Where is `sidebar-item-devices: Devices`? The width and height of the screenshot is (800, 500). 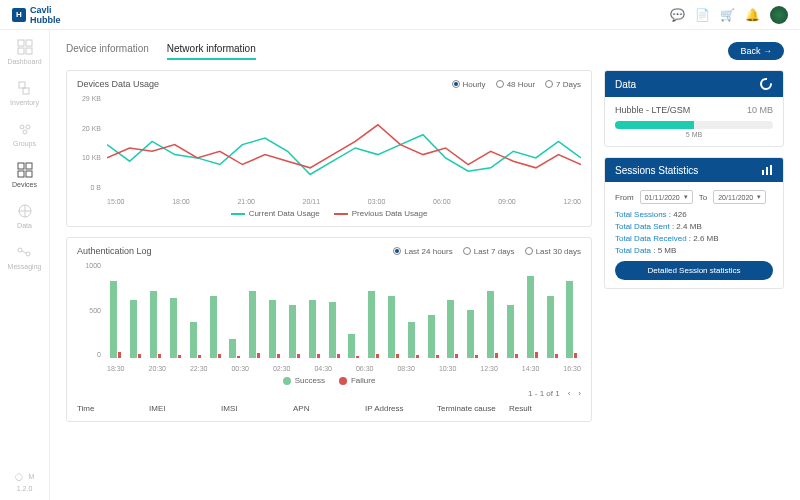
sidebar-item-devices: Devices is located at coordinates (24, 174).